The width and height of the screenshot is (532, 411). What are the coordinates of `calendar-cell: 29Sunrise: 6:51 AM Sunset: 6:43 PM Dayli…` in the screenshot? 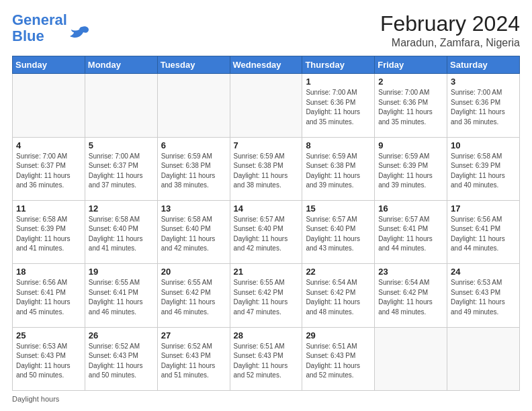 It's located at (339, 359).